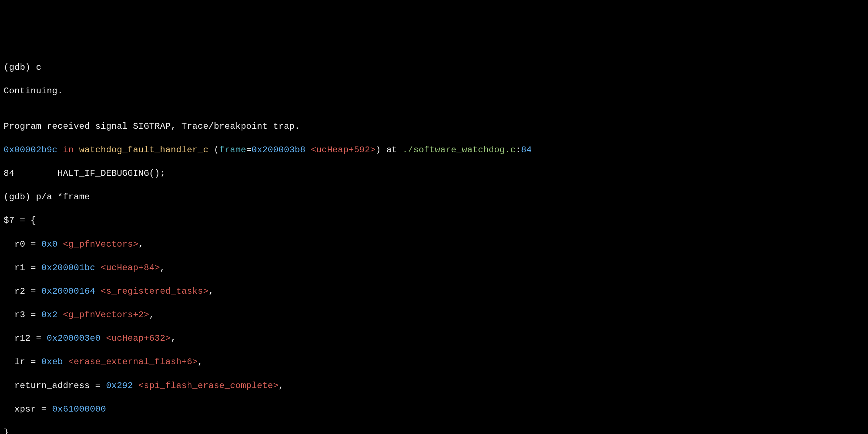  What do you see at coordinates (378, 150) in the screenshot?
I see `rparen: )` at bounding box center [378, 150].